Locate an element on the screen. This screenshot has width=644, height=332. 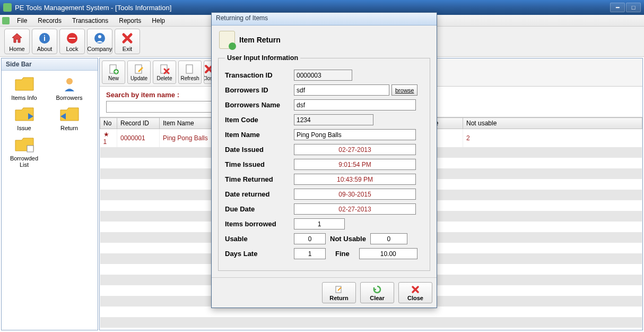
delete-button: Delete is located at coordinates (164, 72).